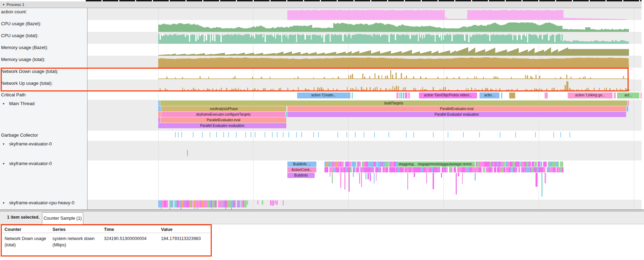  I want to click on evaluator-stage-slice: staggstag... stagagemnotstaggastastage.r…, so click(436, 164).